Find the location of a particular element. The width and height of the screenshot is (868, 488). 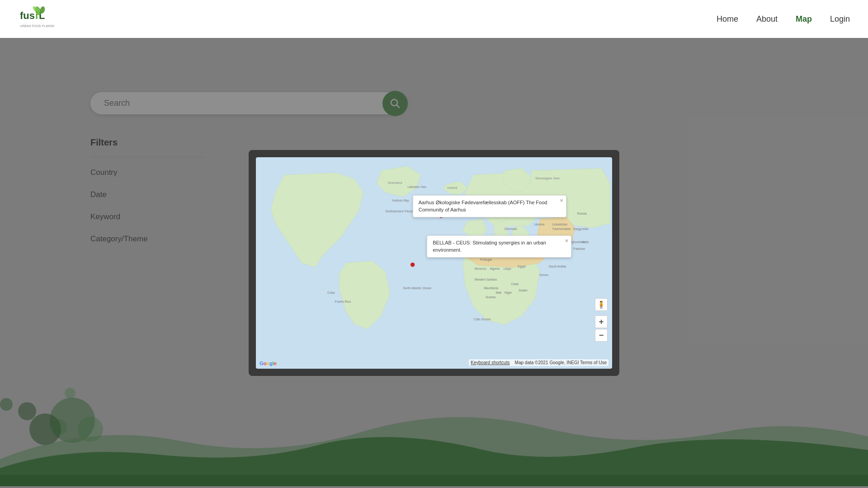

nav-links: Home About Map Login is located at coordinates (783, 19).